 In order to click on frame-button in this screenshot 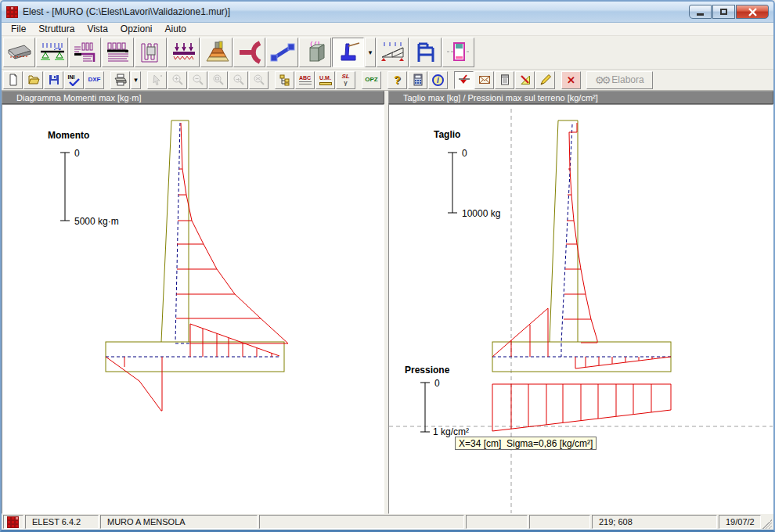, I will do `click(426, 52)`.